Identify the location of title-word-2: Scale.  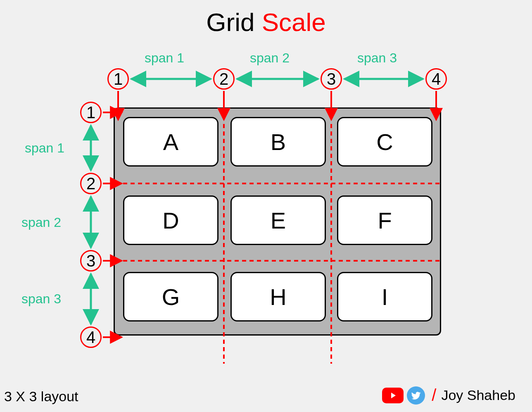
(294, 22).